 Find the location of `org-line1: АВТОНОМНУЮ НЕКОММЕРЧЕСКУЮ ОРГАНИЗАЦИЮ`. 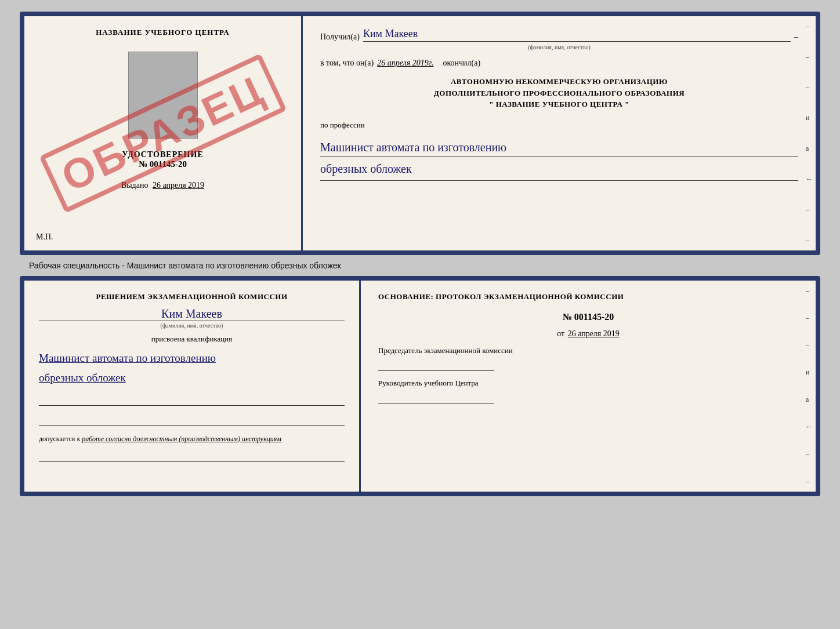

org-line1: АВТОНОМНУЮ НЕКОММЕРЧЕСКУЮ ОРГАНИЗАЦИЮ is located at coordinates (559, 82).